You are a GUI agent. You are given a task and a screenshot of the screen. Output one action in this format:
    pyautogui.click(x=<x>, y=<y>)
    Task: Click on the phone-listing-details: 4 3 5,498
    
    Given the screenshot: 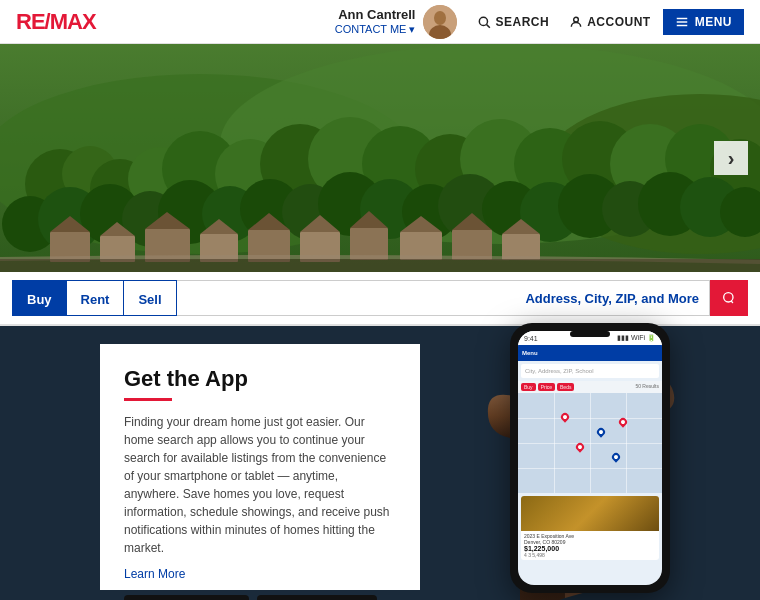 What is the action you would take?
    pyautogui.click(x=590, y=555)
    